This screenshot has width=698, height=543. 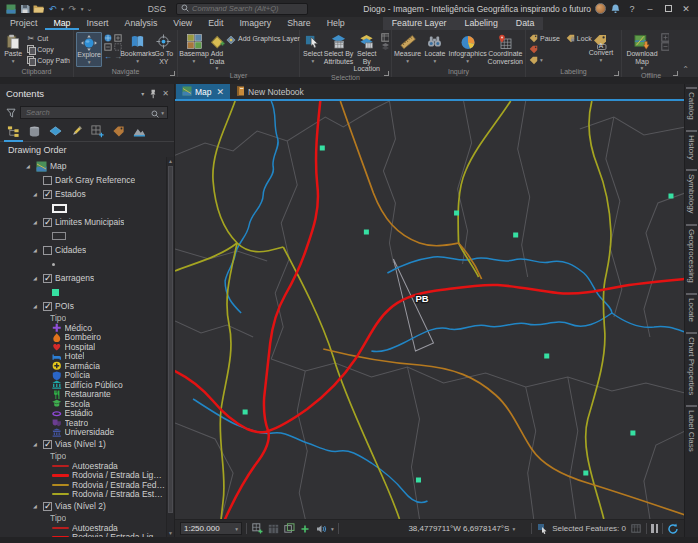 What do you see at coordinates (83, 357) in the screenshot?
I see `legend-item-hotel: Hotel` at bounding box center [83, 357].